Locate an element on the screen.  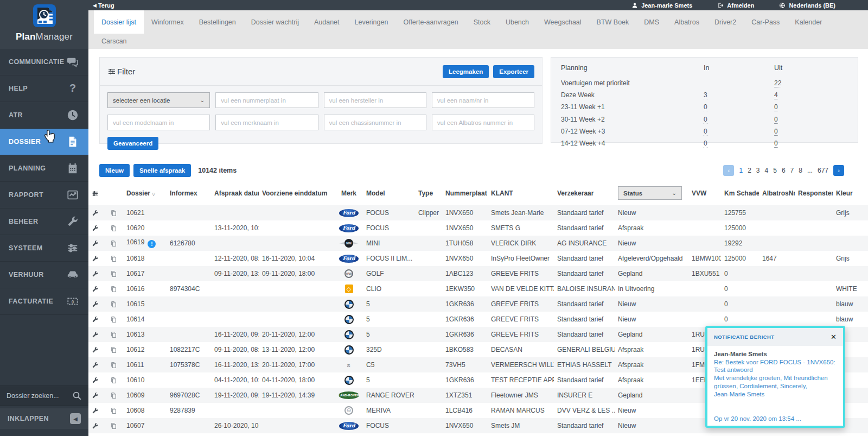
tab-dms: DMS is located at coordinates (652, 22).